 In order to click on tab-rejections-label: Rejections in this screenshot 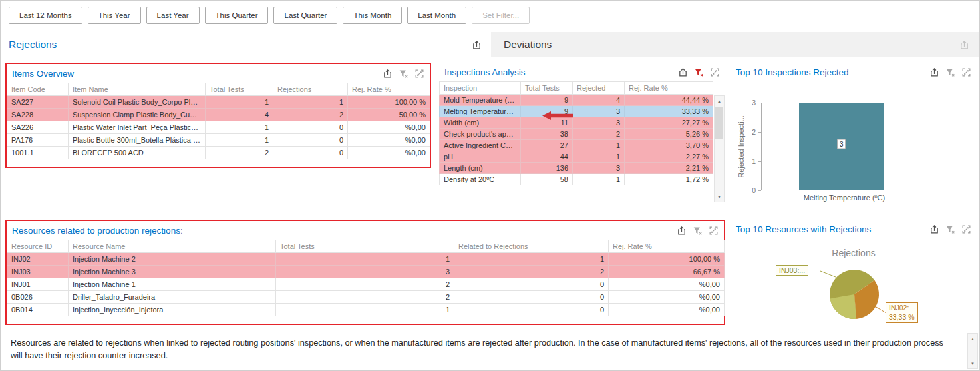, I will do `click(33, 45)`.